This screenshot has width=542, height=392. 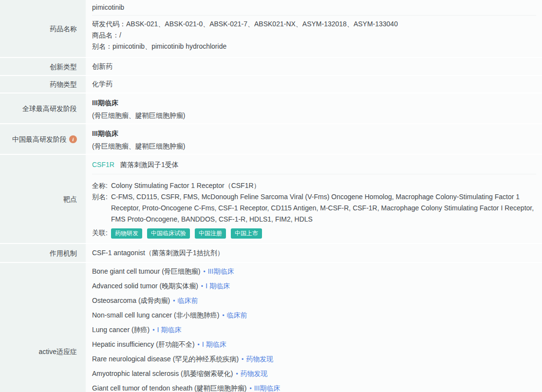 What do you see at coordinates (323, 233) in the screenshot?
I see `target-links: 药物研发中国临床试验中国注册中国上市` at bounding box center [323, 233].